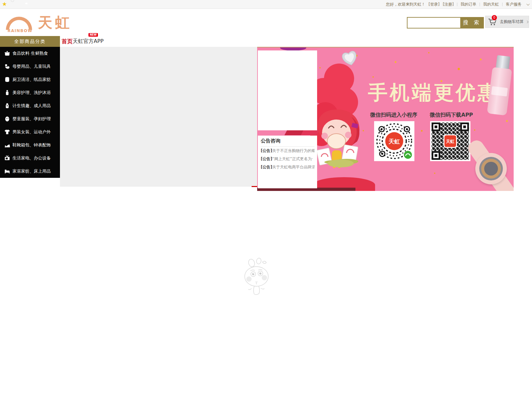  I want to click on baby-face-icon, so click(7, 119).